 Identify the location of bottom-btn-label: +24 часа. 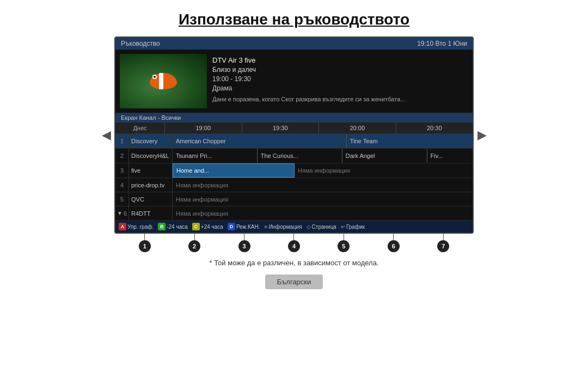
(212, 227).